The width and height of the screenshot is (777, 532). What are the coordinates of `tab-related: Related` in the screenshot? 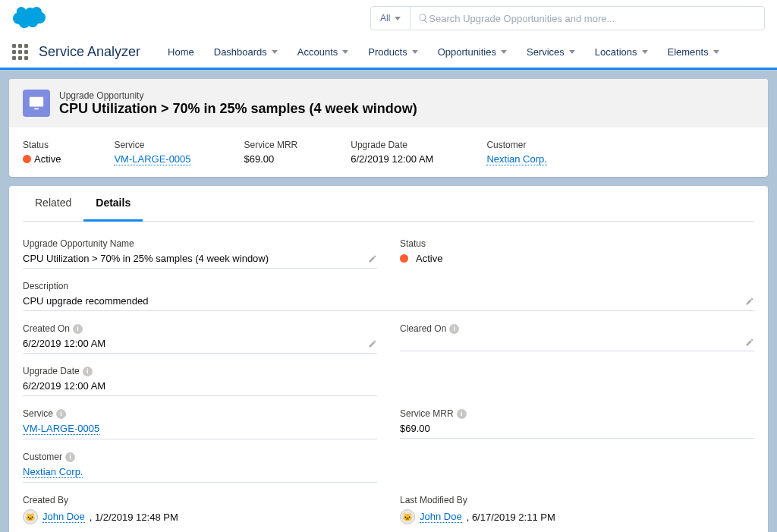 It's located at (53, 203).